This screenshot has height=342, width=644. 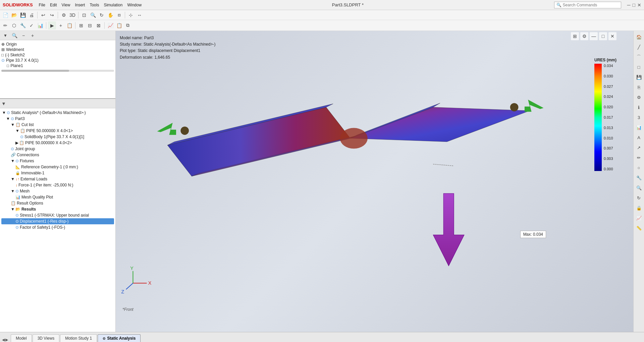 I want to click on sim-displacement1: ⊙ Displacement1 (-Res disp-), so click(x=58, y=221).